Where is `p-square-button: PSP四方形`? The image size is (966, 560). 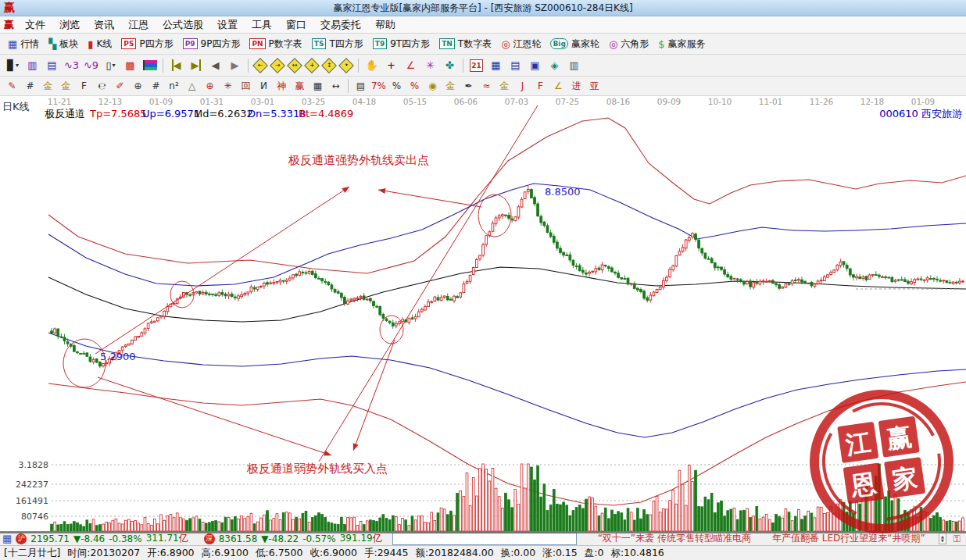 p-square-button: PSP四方形 is located at coordinates (147, 44).